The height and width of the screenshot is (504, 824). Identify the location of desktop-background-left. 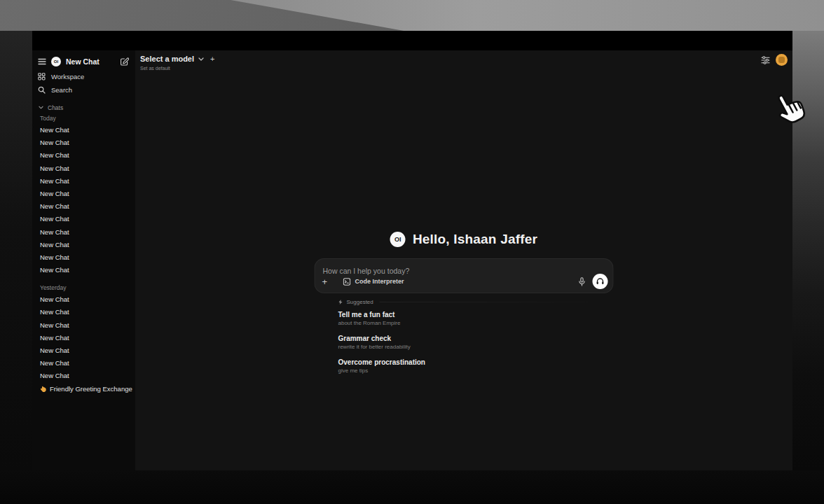
(16, 251).